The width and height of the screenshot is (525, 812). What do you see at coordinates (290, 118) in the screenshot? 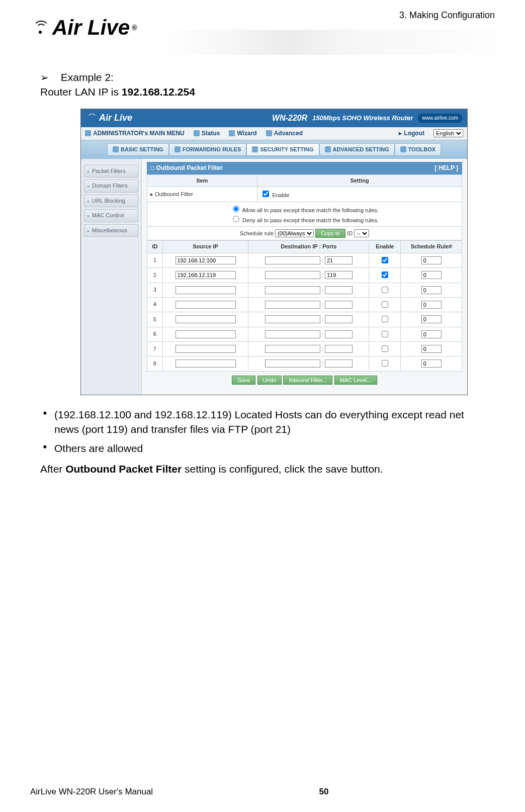
I see `router-model: WN-220R` at bounding box center [290, 118].